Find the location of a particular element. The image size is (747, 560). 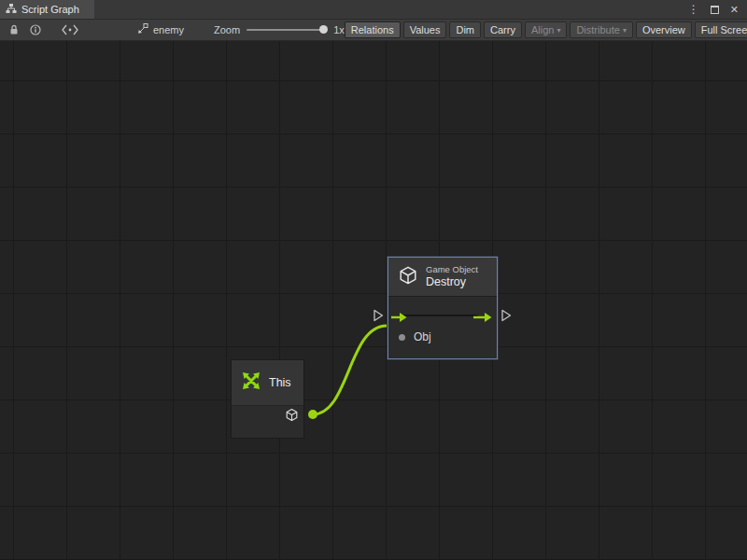

maximize-icon is located at coordinates (715, 9).